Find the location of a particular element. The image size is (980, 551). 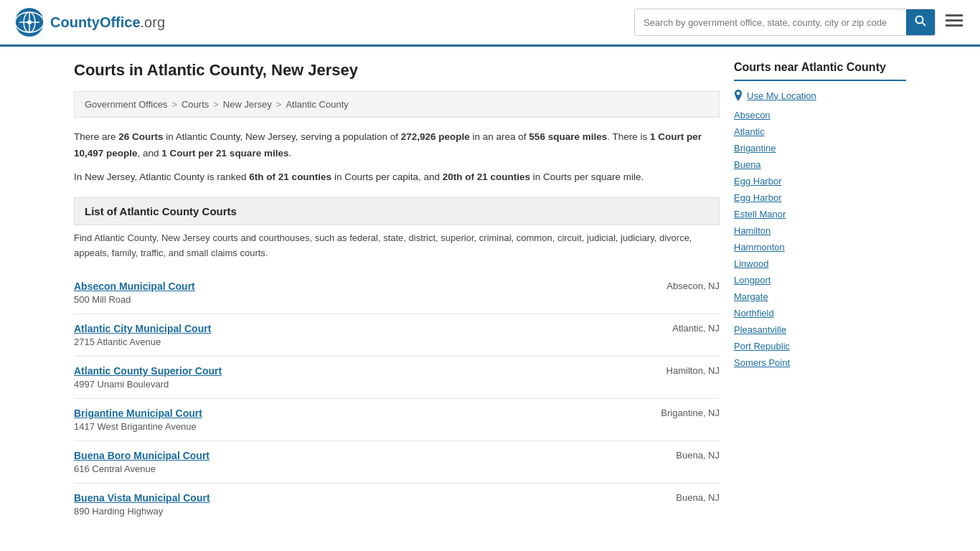

court-item: Absecon Municipal Court 500 Mill Road Ab… is located at coordinates (397, 293).